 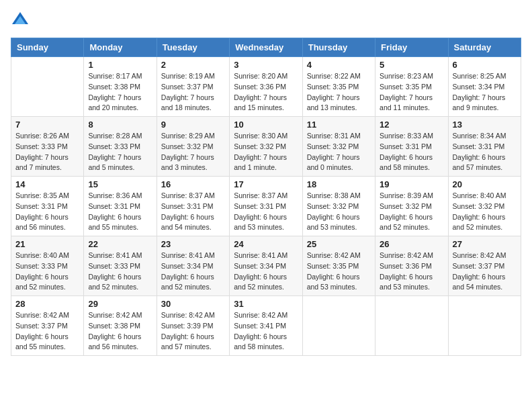 What do you see at coordinates (193, 146) in the screenshot?
I see `calendar-cell: 9Sunrise: 8:29 AM Sunset: 3:32 PM Daylig…` at bounding box center [193, 146].